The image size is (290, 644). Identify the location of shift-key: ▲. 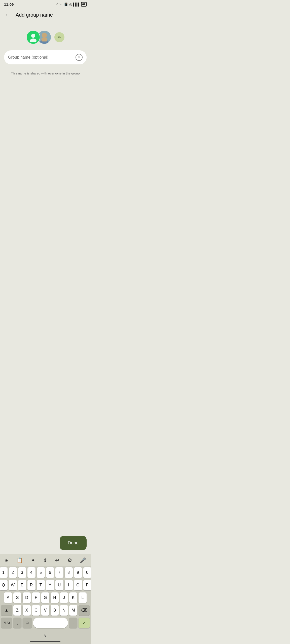
(7, 610).